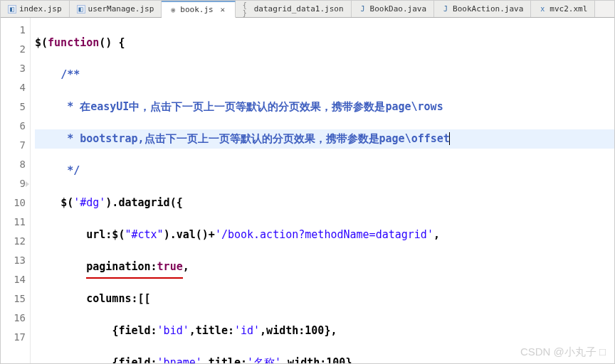  I want to click on tab-label: userManage.jsp, so click(121, 9).